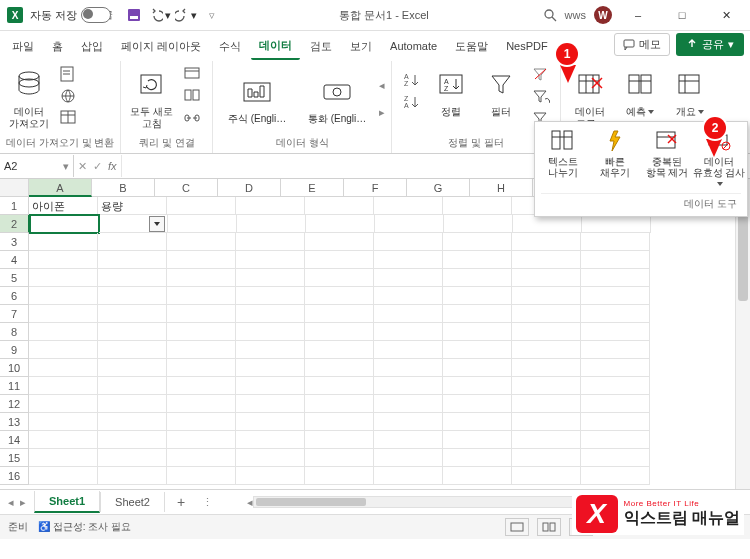 The width and height of the screenshot is (750, 559). I want to click on tab-file: 파일, so click(23, 46).